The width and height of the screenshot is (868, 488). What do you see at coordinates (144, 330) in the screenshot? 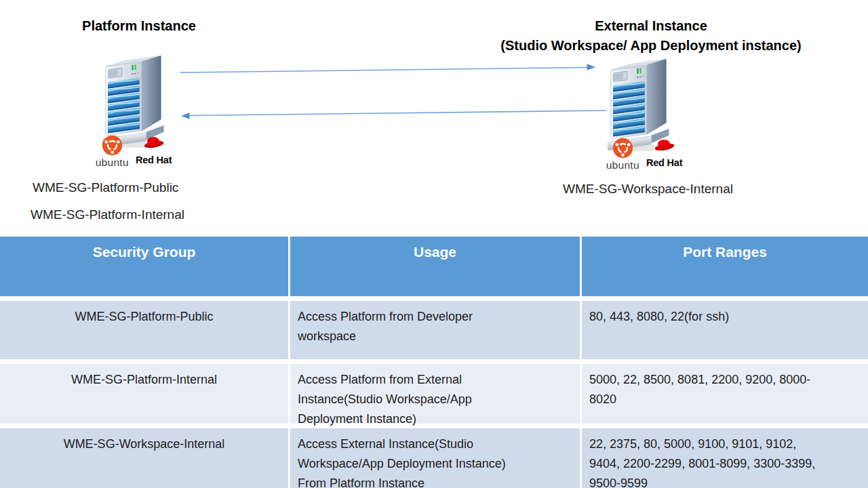
I see `cell-security-group: WME-SG-Platform-Public` at bounding box center [144, 330].